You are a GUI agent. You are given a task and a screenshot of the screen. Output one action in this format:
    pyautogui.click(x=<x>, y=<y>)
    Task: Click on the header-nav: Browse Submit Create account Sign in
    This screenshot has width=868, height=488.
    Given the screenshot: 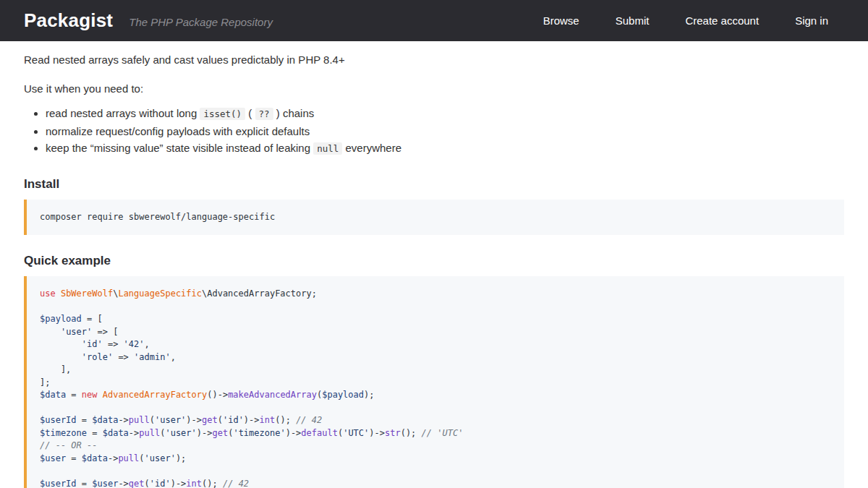 What is the action you would take?
    pyautogui.click(x=686, y=21)
    